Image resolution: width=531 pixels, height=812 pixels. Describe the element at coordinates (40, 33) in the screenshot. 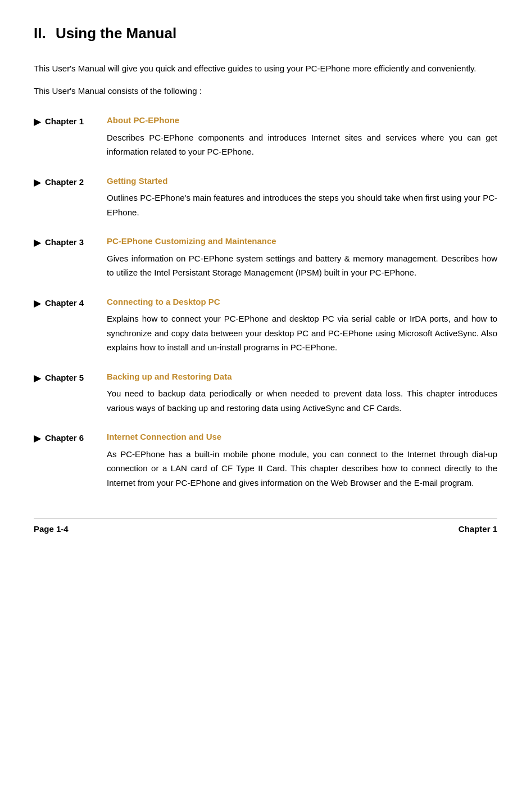

I see `section-number: II.` at that location.